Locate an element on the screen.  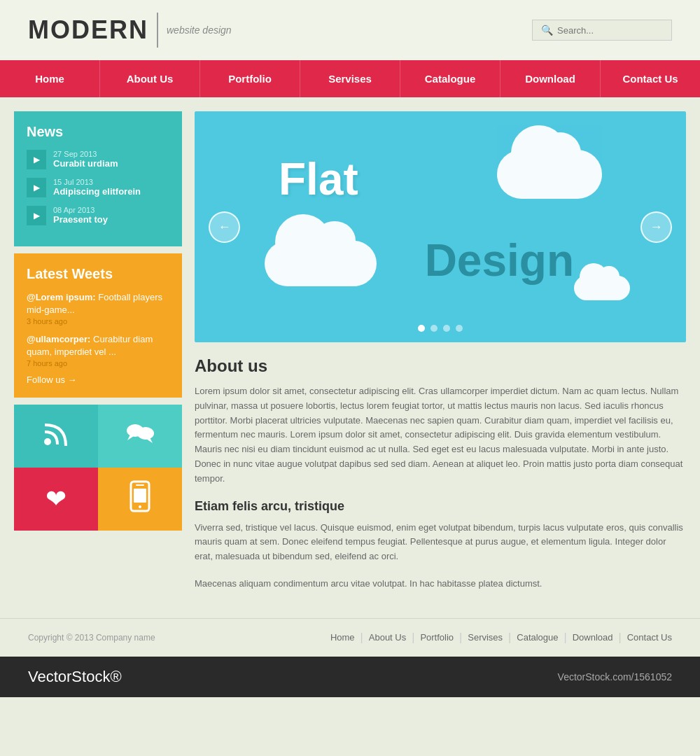
news-widget: News ▶ 27 Sep 2013 Curabit urdiam ▶ 15 J… is located at coordinates (98, 179).